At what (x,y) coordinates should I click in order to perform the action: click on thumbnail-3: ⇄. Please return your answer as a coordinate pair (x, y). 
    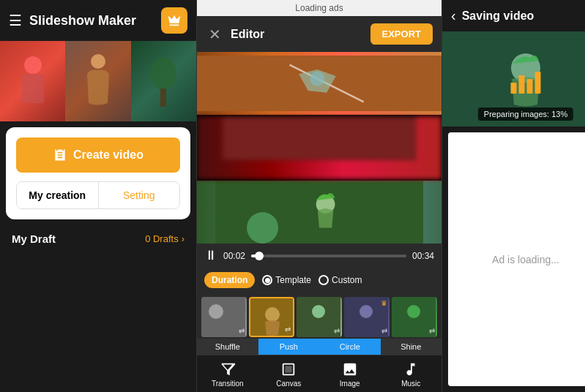
    Looking at the image, I should click on (319, 317).